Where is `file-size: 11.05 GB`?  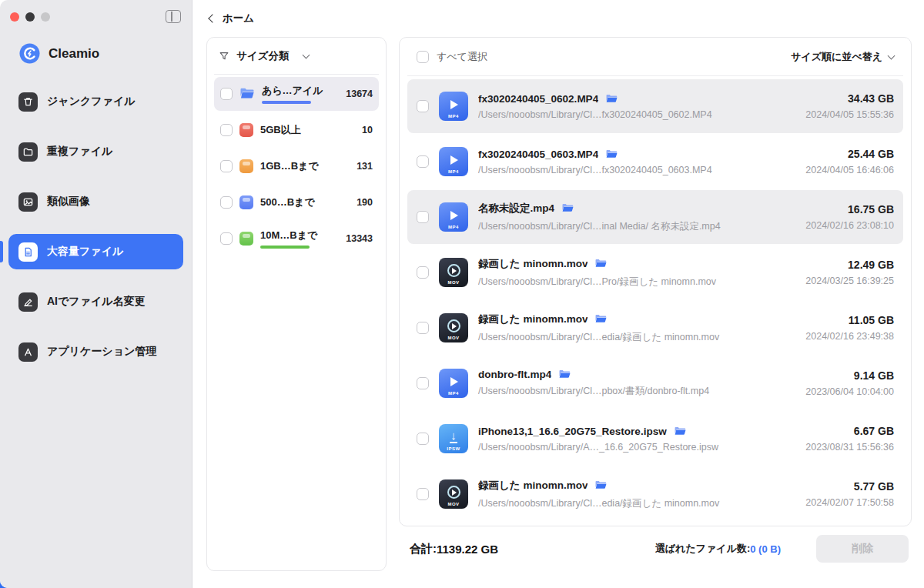 file-size: 11.05 GB is located at coordinates (836, 320).